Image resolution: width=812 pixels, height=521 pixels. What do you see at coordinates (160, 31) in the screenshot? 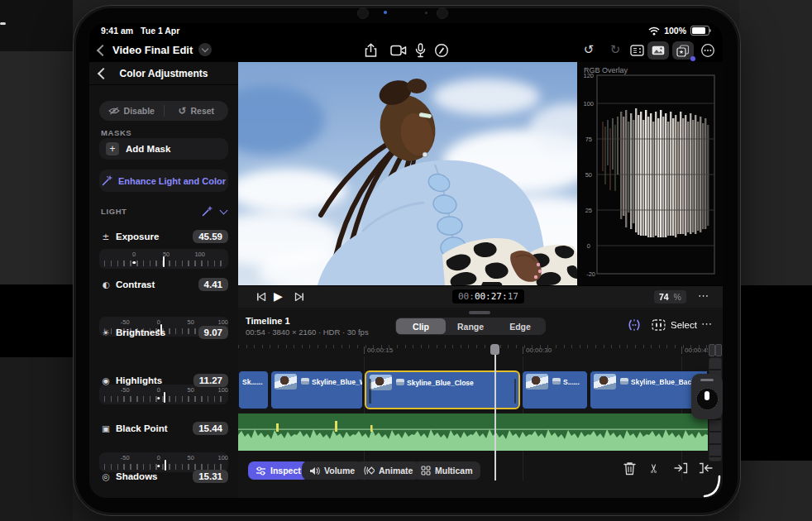
I see `date: Tue 1 Apr` at bounding box center [160, 31].